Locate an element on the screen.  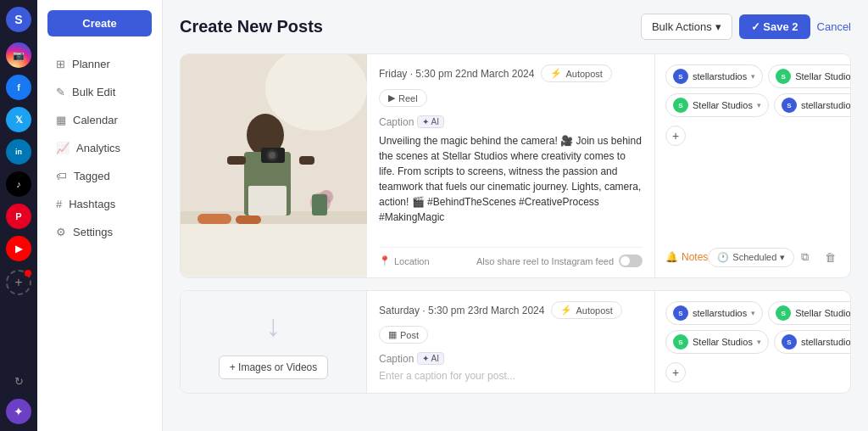
refresh-icon: ↻ is located at coordinates (19, 381).